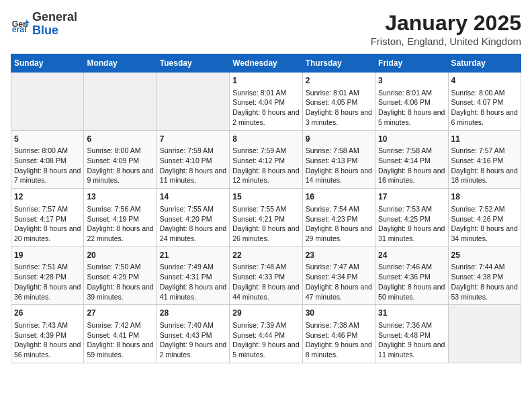  Describe the element at coordinates (411, 197) in the screenshot. I see `day-number: 17` at that location.